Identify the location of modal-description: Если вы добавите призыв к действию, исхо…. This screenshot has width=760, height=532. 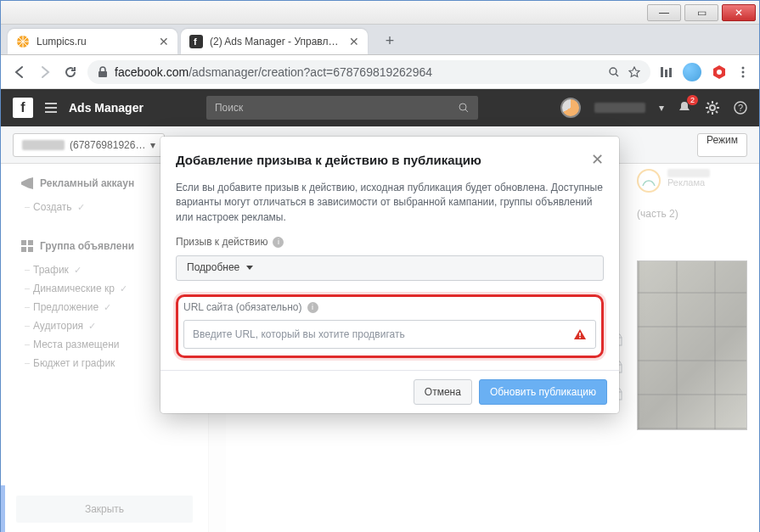
(390, 203).